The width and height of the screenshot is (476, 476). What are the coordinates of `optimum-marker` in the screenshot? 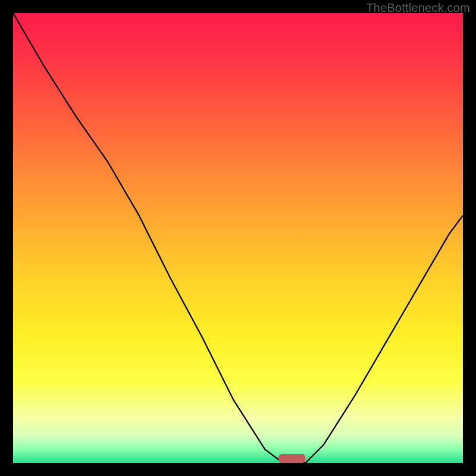 It's located at (292, 458).